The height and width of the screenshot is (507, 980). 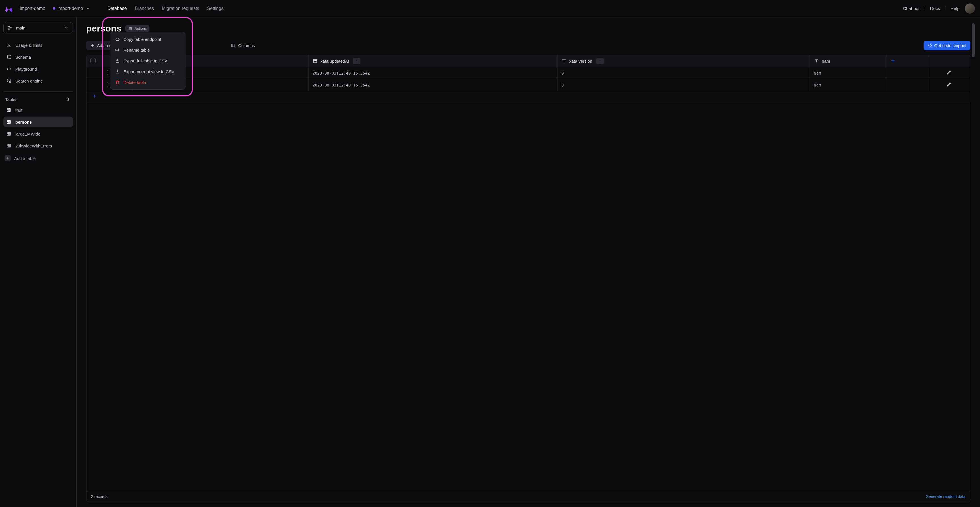 I want to click on caret-down-icon, so click(x=88, y=8).